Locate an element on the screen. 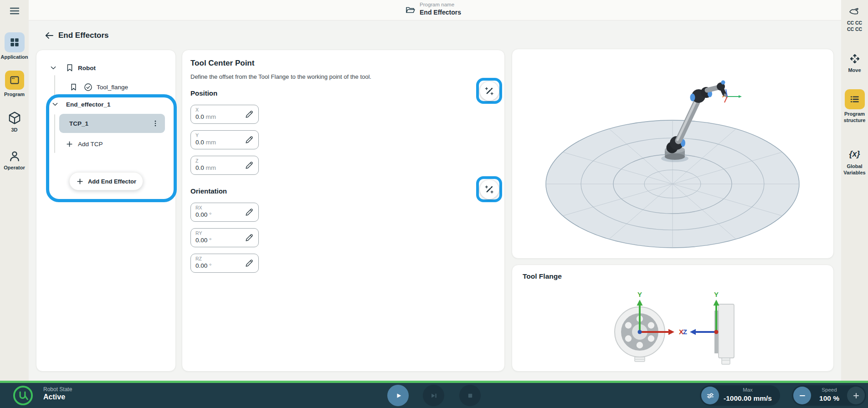 This screenshot has width=868, height=408. tree-label-tool-flange: Tool_flange is located at coordinates (112, 87).